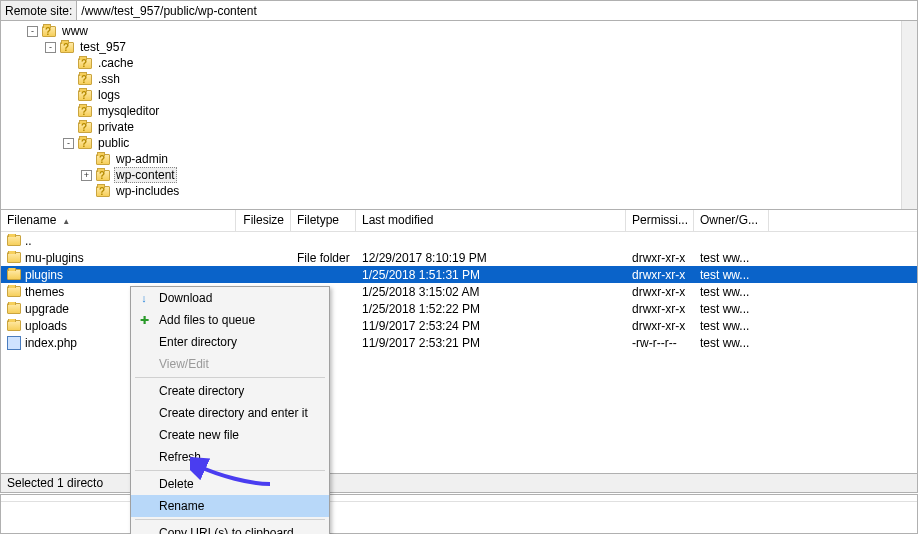  What do you see at coordinates (230, 413) in the screenshot?
I see `menu-item-create-directory-and-enter-it: Create directory and enter it` at bounding box center [230, 413].